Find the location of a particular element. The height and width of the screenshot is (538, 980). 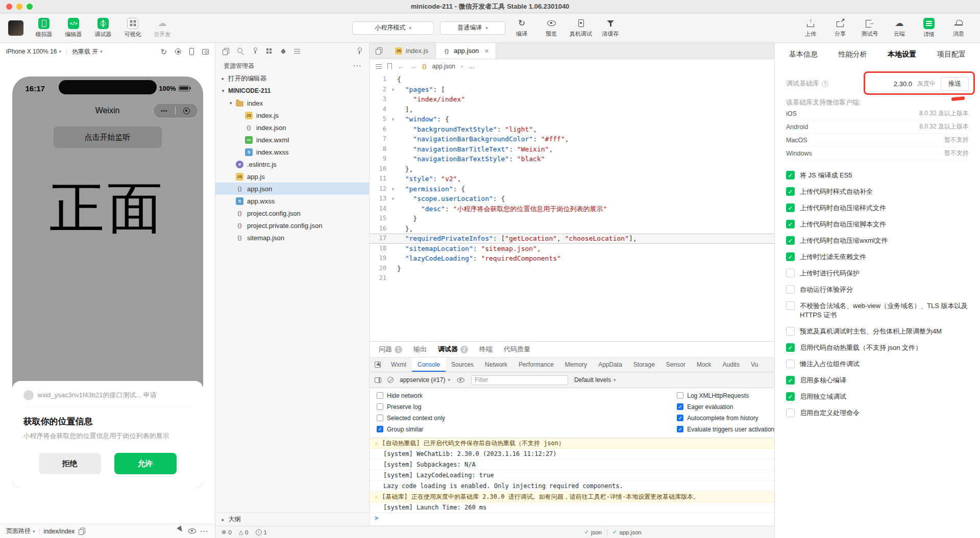

open-editors-section: ▸ 打开的编辑器 is located at coordinates (292, 79).